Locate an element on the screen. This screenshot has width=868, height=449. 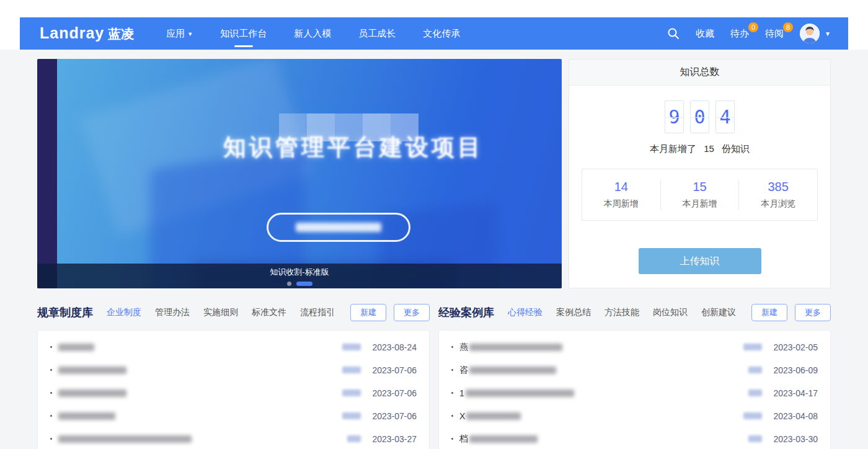
nav-item-label: 文化传承 is located at coordinates (441, 33).